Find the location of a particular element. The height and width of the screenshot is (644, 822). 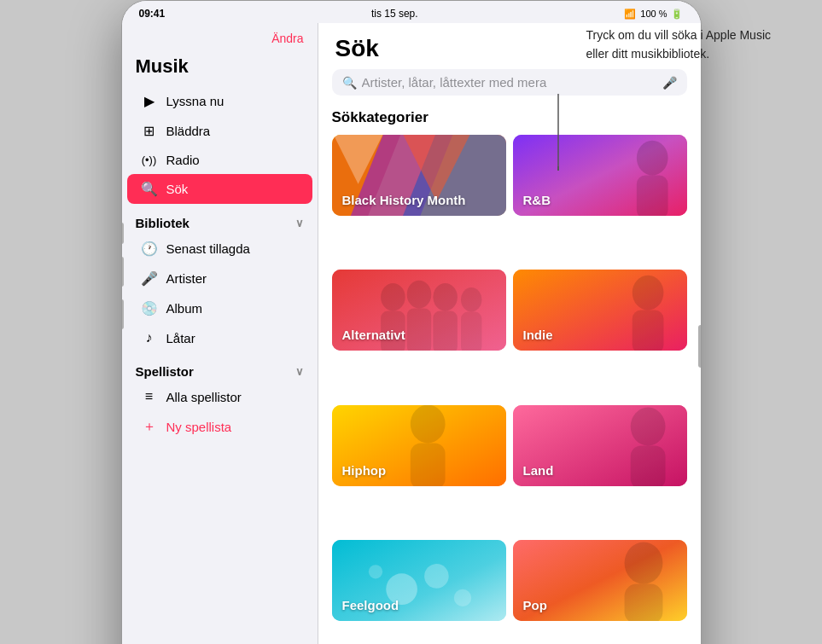

sidebar-item-browse: ⊞ Bläddra is located at coordinates (220, 131).